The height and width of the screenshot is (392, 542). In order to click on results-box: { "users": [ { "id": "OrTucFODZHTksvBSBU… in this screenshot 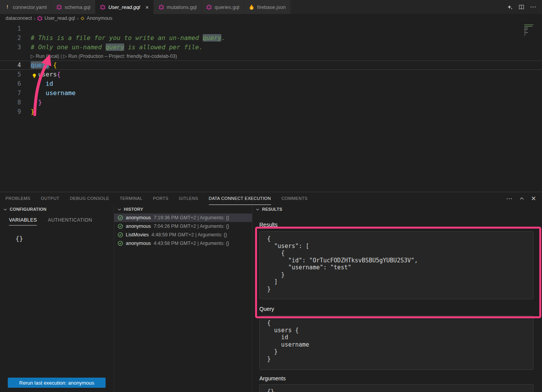, I will do `click(396, 265)`.